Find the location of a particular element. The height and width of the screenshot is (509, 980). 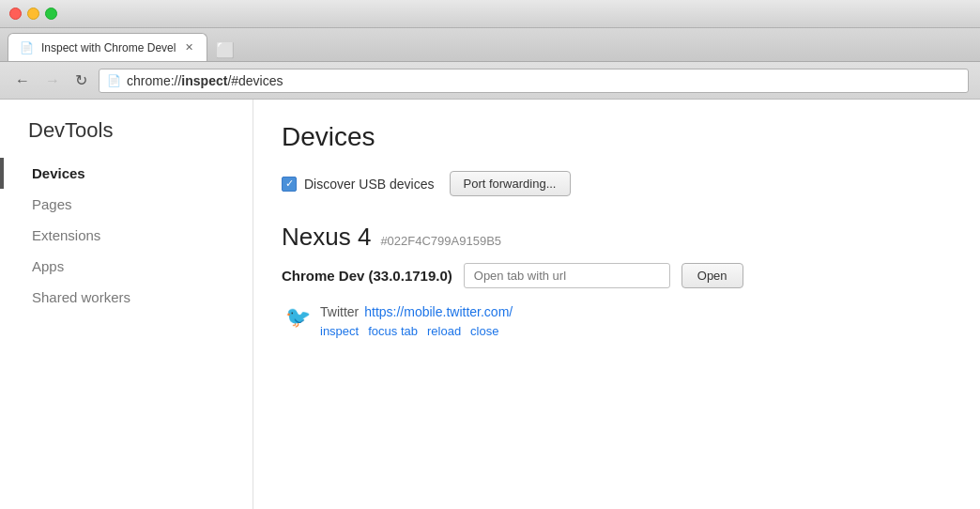

minimize-button is located at coordinates (34, 13).